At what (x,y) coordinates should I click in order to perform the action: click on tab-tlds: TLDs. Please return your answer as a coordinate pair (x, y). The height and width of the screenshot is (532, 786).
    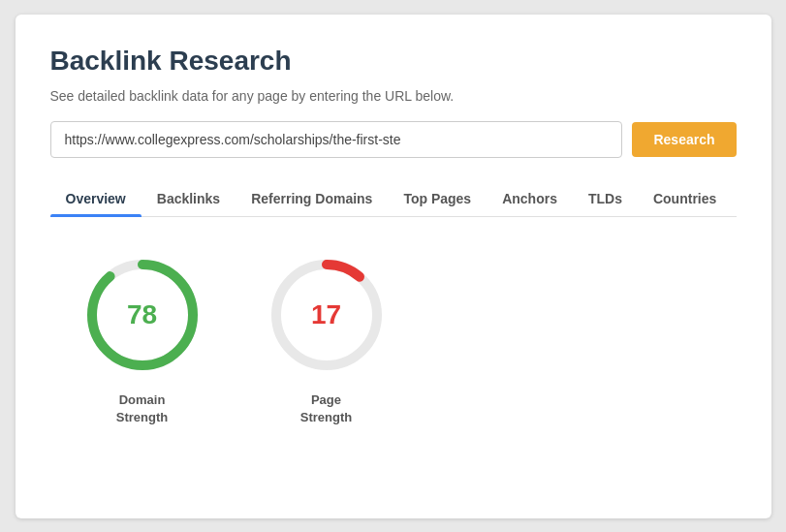
    Looking at the image, I should click on (605, 199).